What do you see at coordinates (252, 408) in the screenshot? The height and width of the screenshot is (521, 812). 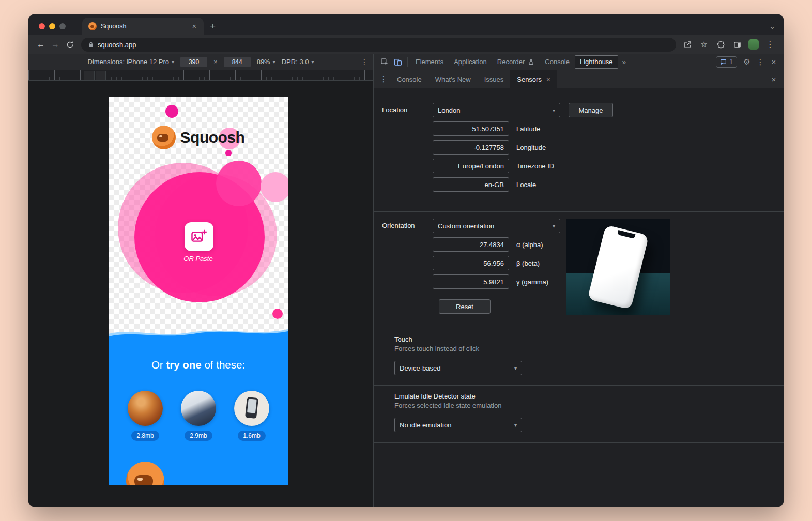 I see `phone-photo-thumbnail` at bounding box center [252, 408].